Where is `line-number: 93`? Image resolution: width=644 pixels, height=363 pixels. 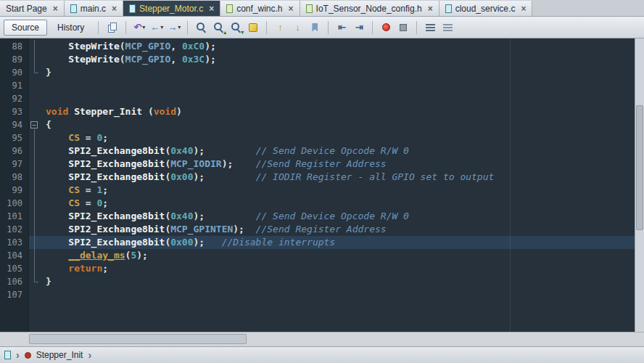 line-number: 93 is located at coordinates (15, 112).